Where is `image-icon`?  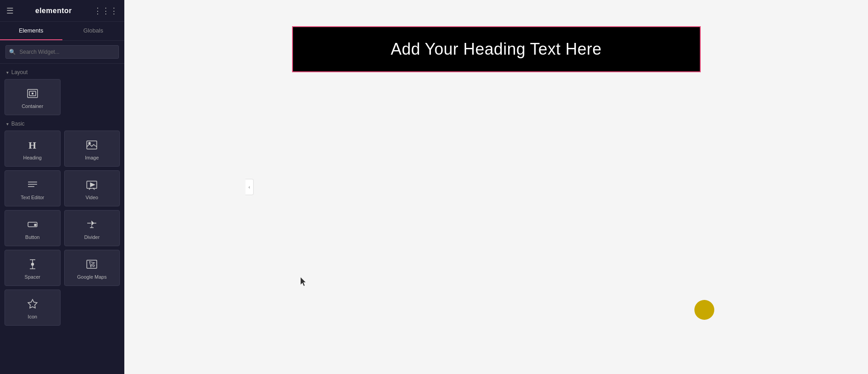
image-icon is located at coordinates (92, 145).